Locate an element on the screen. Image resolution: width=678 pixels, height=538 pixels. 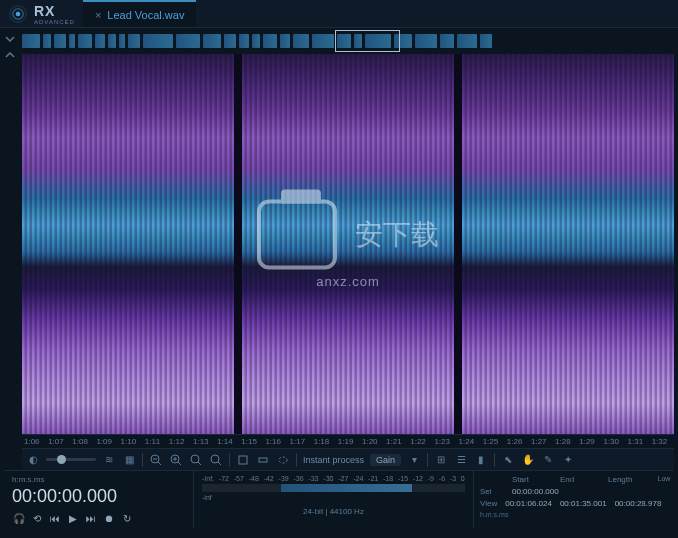
ruler-tick: 1:23 is located at coordinates (444, 442).